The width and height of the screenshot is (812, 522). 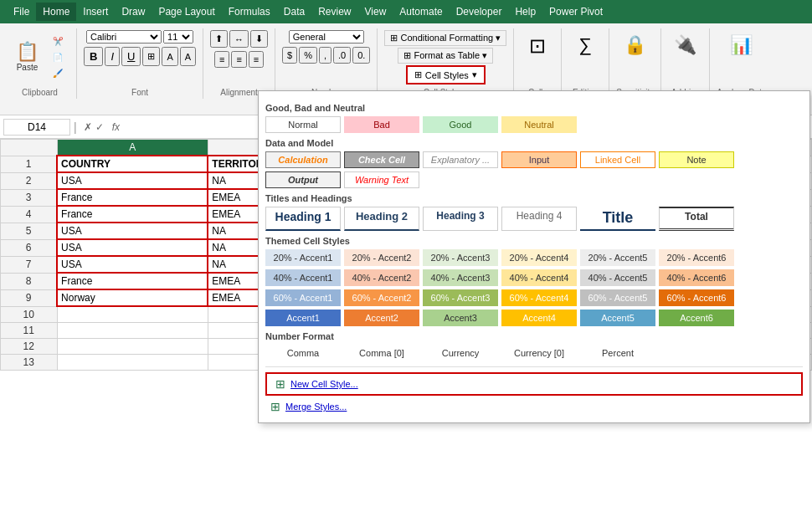 I want to click on style-title: Title, so click(x=618, y=219).